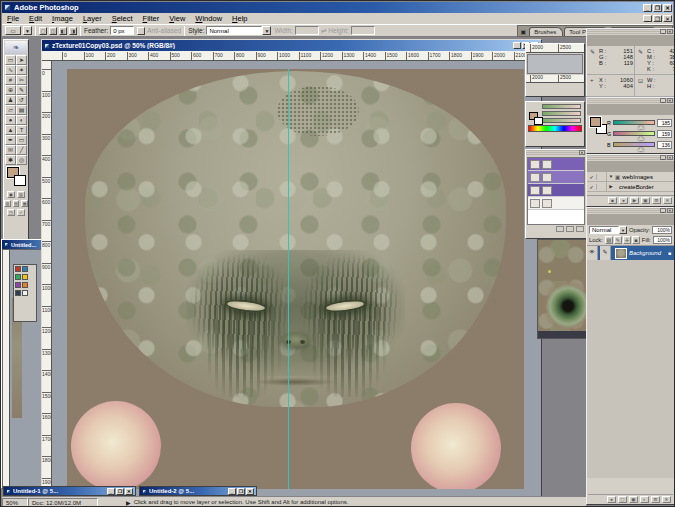 This screenshot has width=675, height=507. I want to click on document-titlebar: zTexture01Copy03.psd @ 50% (RGB/8#) _❐✕, so click(292, 46).